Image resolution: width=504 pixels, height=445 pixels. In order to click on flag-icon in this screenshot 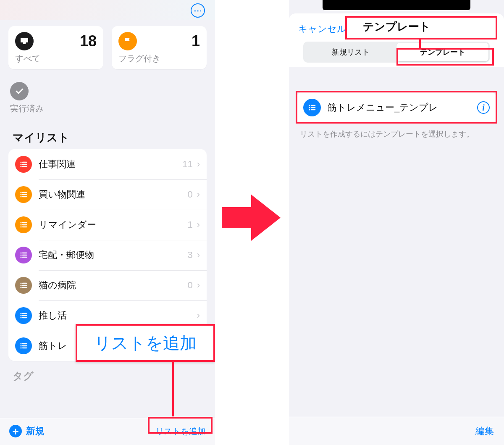, I will do `click(128, 41)`.